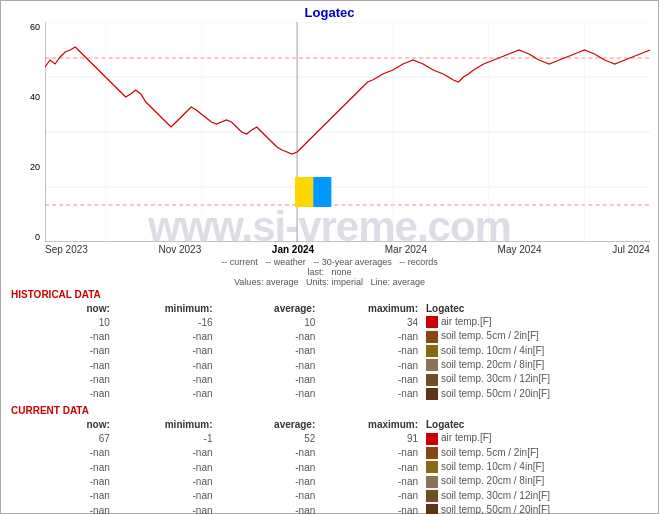  What do you see at coordinates (496, 496) in the screenshot?
I see `row-label: soil temp. 30cm / 12in[F]` at bounding box center [496, 496].